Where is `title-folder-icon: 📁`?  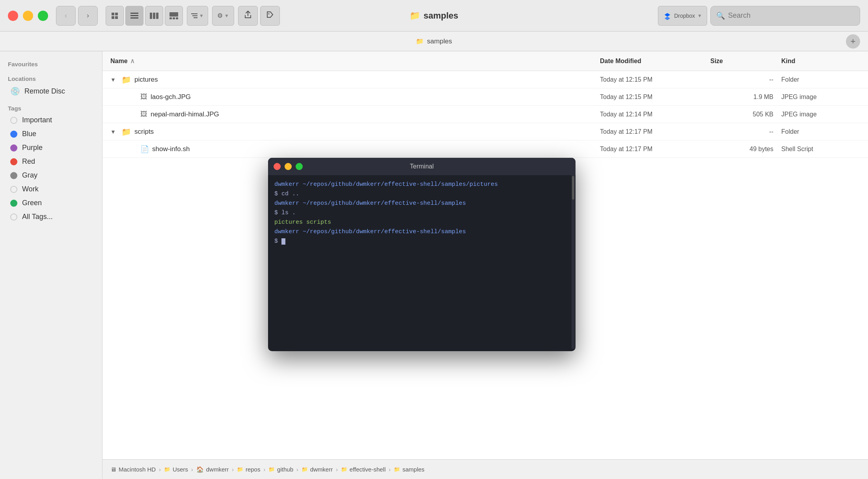
title-folder-icon: 📁 is located at coordinates (415, 16).